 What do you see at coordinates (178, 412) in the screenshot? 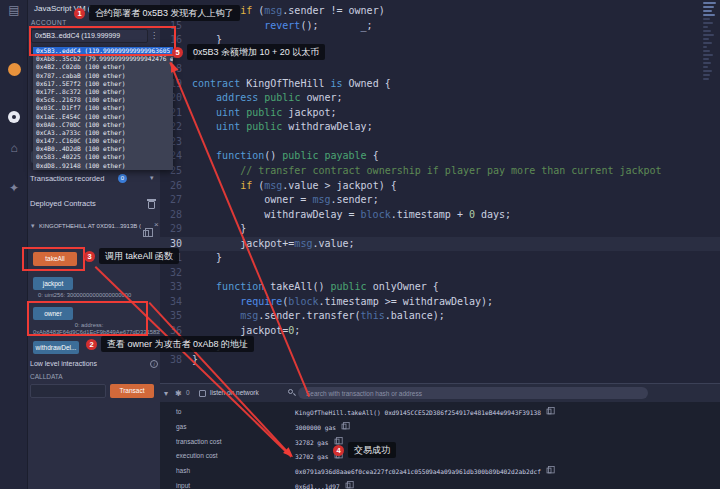
I see `detail-label: to` at bounding box center [178, 412].